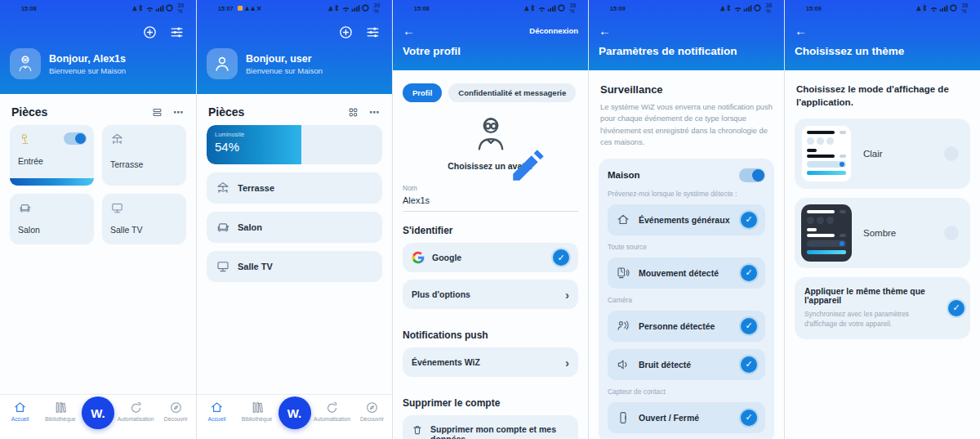  I want to click on room-card-entree: Entrée, so click(52, 155).